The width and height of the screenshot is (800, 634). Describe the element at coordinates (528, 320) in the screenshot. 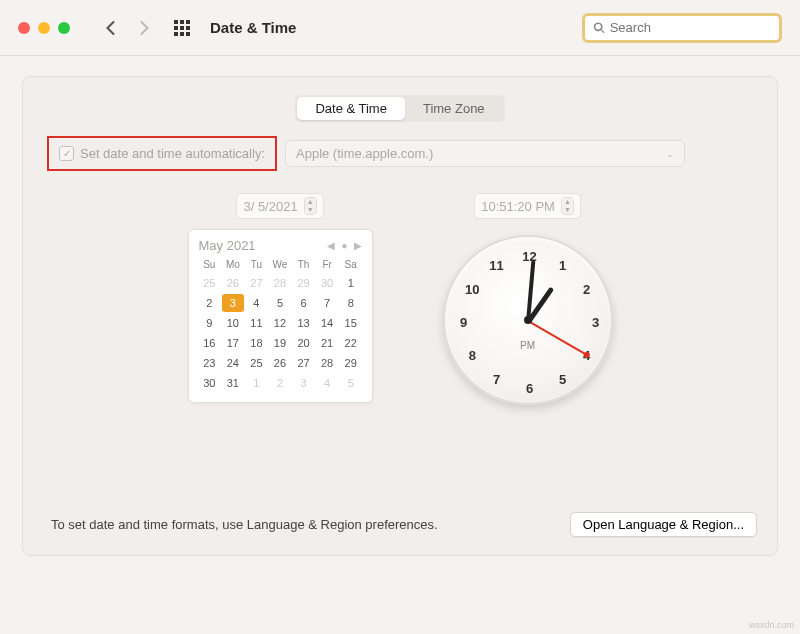

I see `clock-center` at that location.